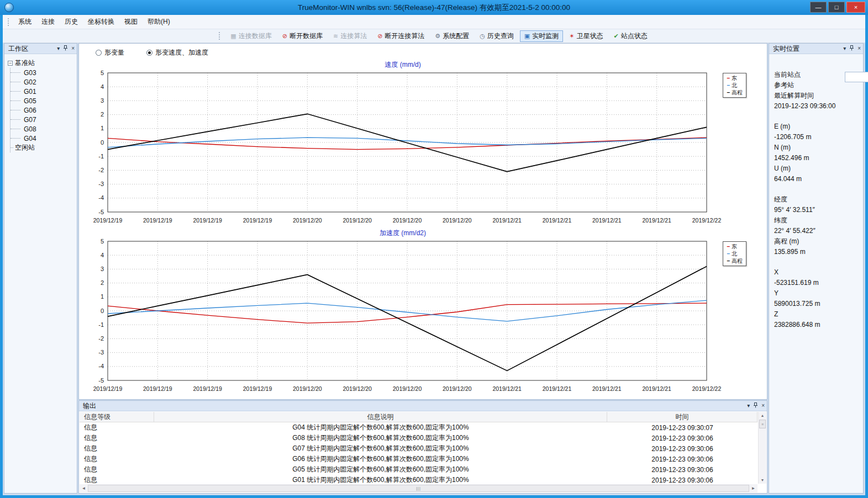  I want to click on row-time: 2019-12-23 09:30:06, so click(682, 470).